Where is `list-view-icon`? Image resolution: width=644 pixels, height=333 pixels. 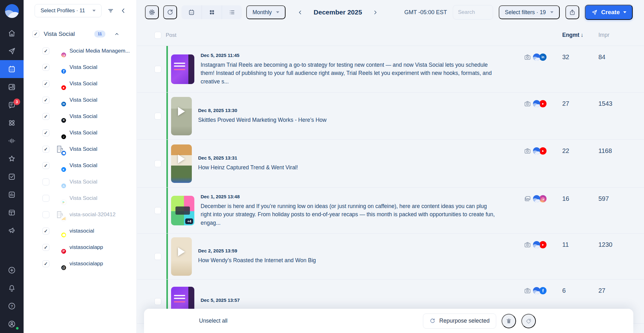
list-view-icon is located at coordinates (232, 12).